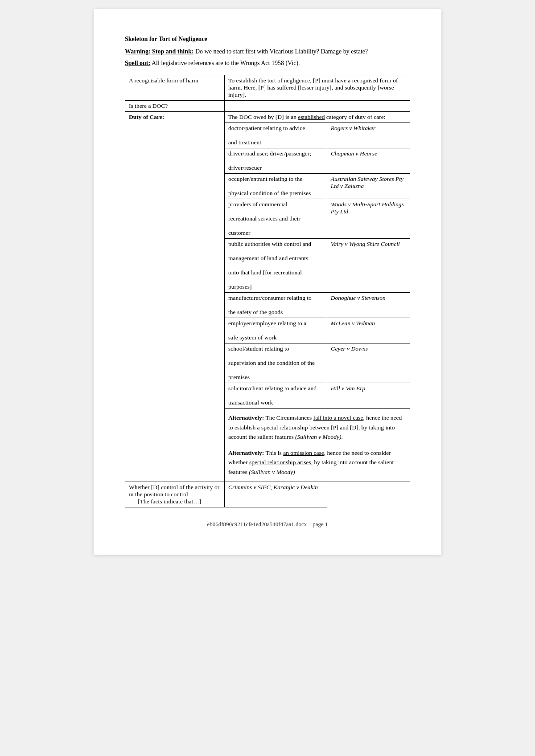 The width and height of the screenshot is (535, 756). Describe the element at coordinates (313, 87) in the screenshot. I see `harm-text: To establish the tort of negligence, [P]…` at that location.